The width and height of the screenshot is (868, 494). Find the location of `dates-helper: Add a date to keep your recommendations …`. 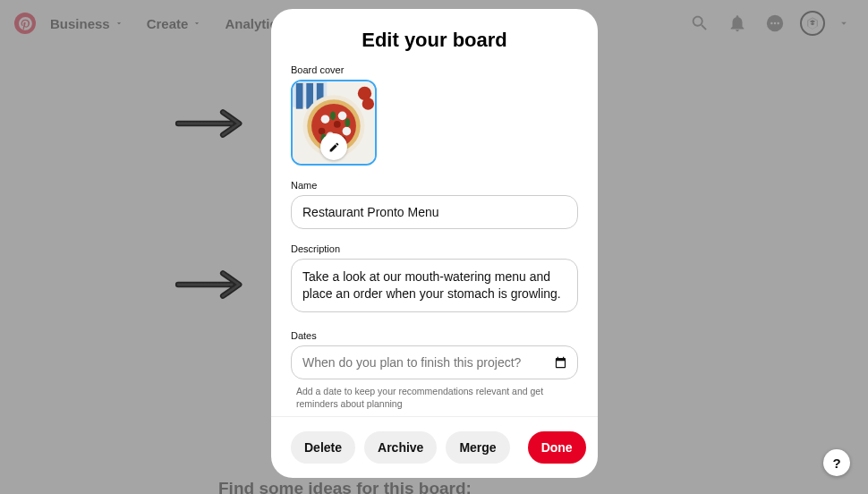

dates-helper: Add a date to keep your recommendations … is located at coordinates (435, 395).